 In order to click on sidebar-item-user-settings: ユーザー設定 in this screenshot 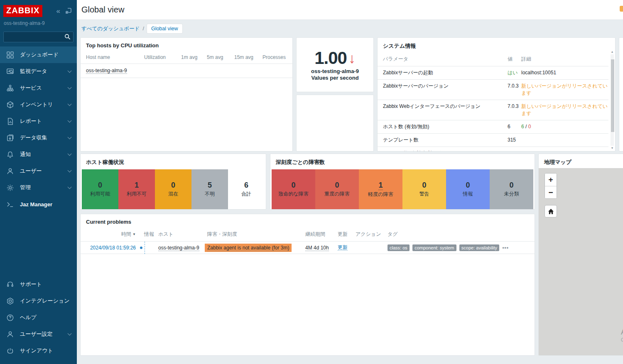, I will do `click(38, 334)`.